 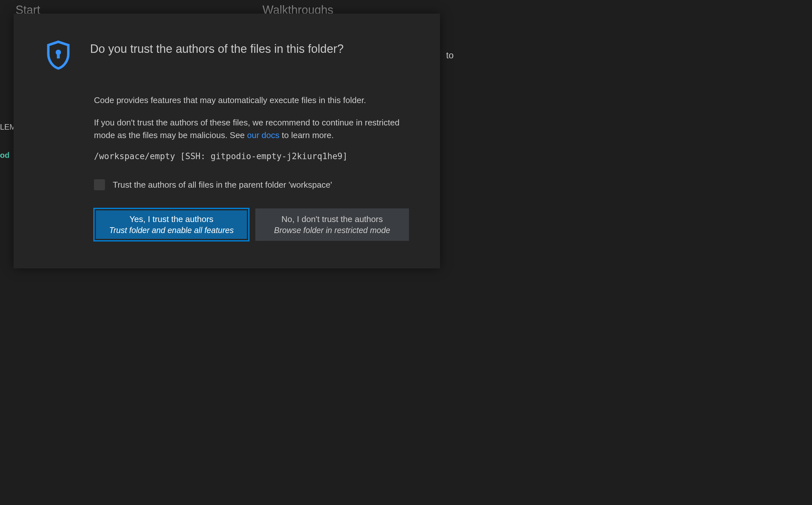 What do you see at coordinates (251, 185) in the screenshot?
I see `trust-parent-checkbox-row: Trust the authors of all files in the pa…` at bounding box center [251, 185].